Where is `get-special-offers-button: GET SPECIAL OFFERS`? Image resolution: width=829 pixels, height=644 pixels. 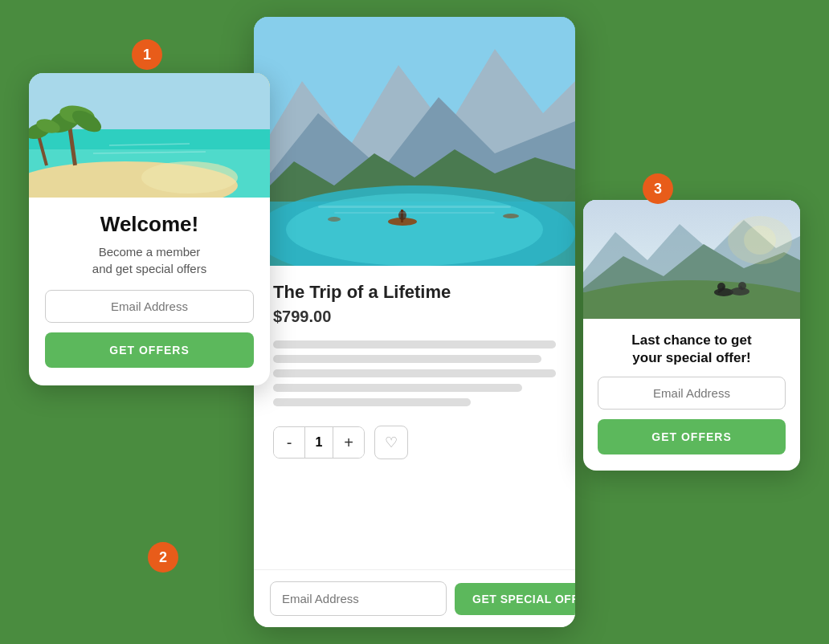
get-special-offers-button: GET SPECIAL OFFERS is located at coordinates (515, 599).